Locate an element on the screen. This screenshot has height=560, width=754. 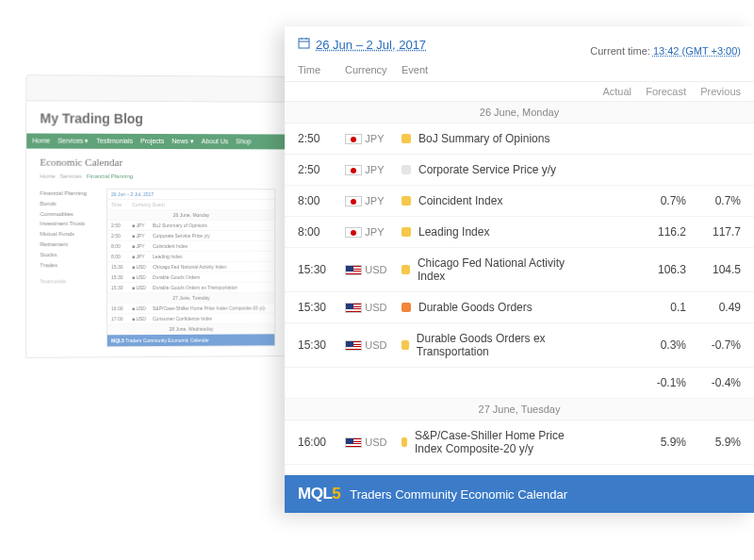
breadcrumb: Home Services Financial Planning is located at coordinates (157, 176).